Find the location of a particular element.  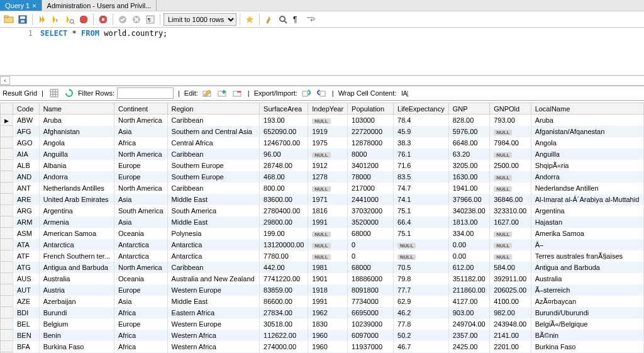

cell-localname: BelgiÃ«/Belgique is located at coordinates (587, 324).